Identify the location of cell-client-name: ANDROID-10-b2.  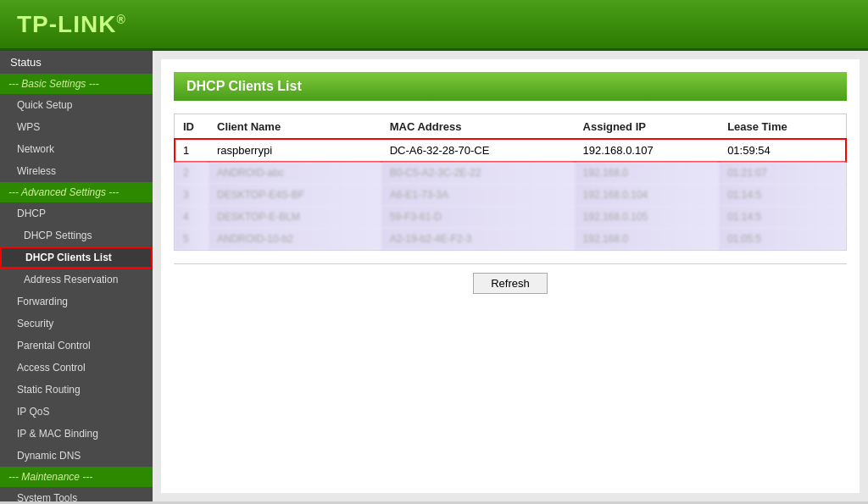
(295, 239).